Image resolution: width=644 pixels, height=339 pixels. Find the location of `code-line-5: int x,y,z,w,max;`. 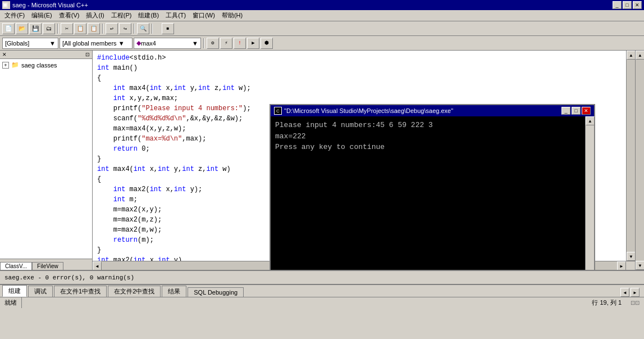

code-line-5: int x,y,z,w,max; is located at coordinates (359, 98).